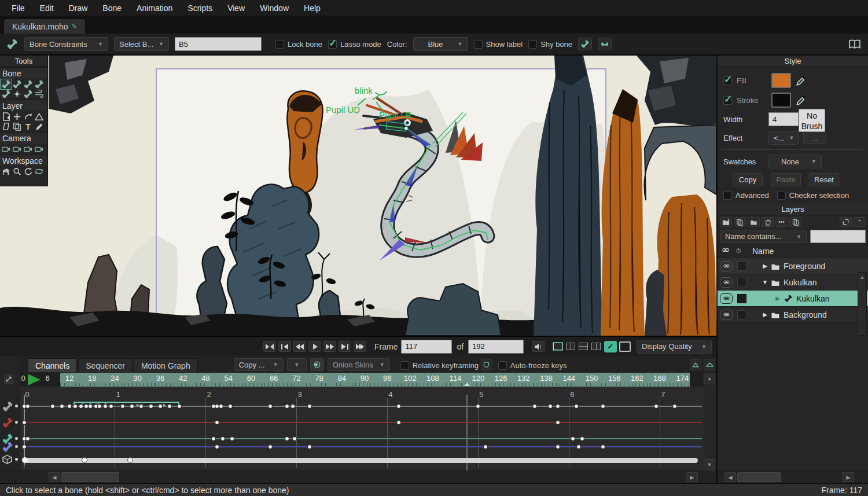 The height and width of the screenshot is (496, 868). I want to click on paste-style-button: Paste, so click(786, 179).